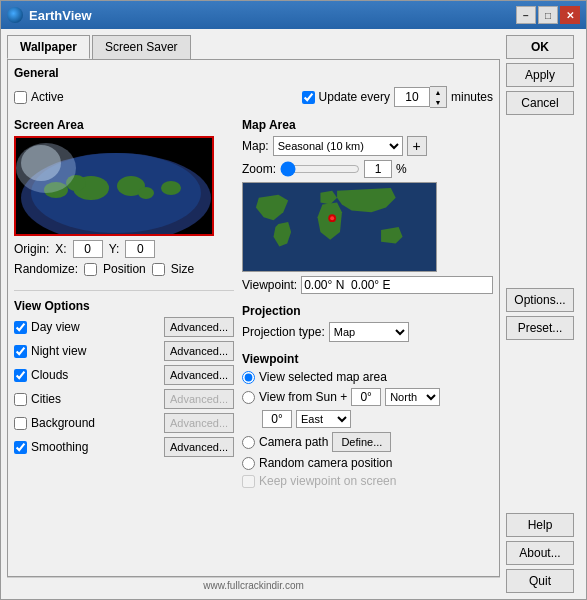  I want to click on east-select: East West, so click(324, 419).